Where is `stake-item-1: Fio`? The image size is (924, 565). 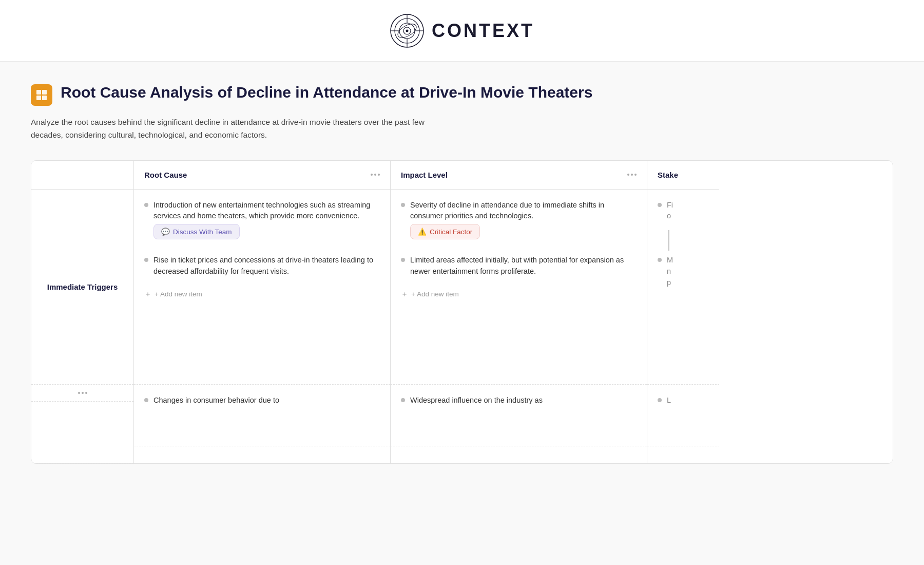
stake-item-1: Fio is located at coordinates (683, 211).